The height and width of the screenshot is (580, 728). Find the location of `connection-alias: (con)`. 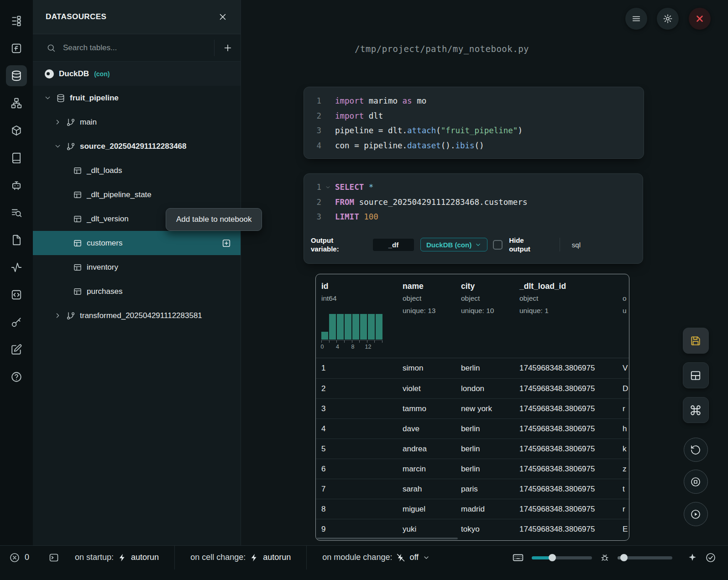

connection-alias: (con) is located at coordinates (102, 74).